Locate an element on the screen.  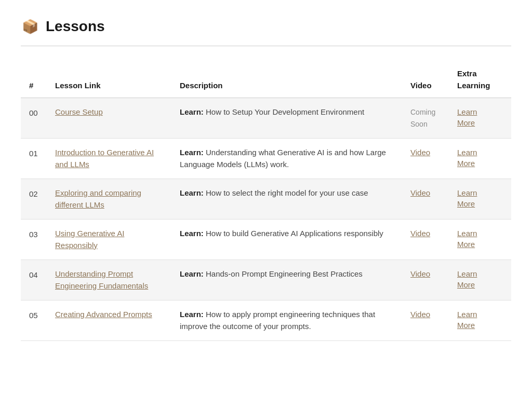
table-row: 03Using Generative AI ResponsiblyLearn: … is located at coordinates (266, 240).